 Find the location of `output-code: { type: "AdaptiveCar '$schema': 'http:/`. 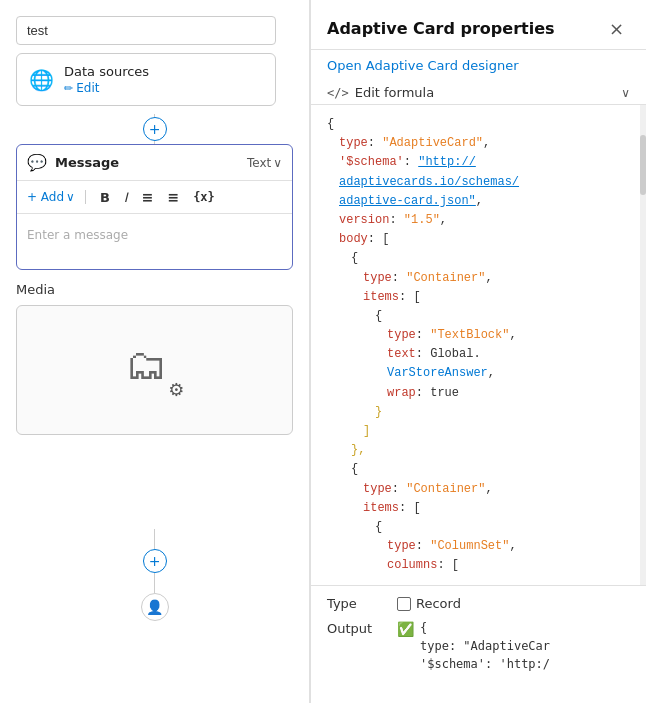

output-code: { type: "AdaptiveCar '$schema': 'http:/ is located at coordinates (485, 646).